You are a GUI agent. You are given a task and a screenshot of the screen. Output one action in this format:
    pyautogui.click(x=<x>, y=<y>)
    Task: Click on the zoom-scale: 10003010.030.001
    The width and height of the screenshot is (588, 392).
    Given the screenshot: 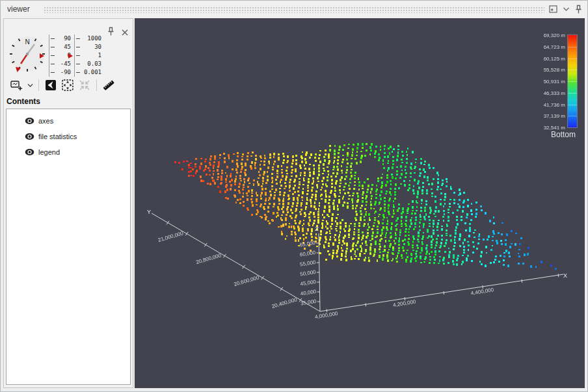 What is the action you would take?
    pyautogui.click(x=88, y=56)
    